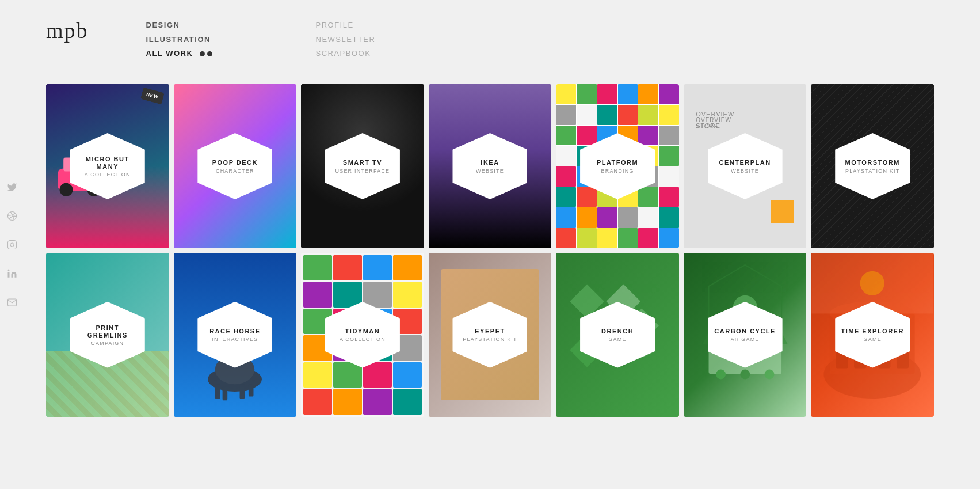 The image size is (980, 489). I want to click on hex-label-drench: DRENCH GAME, so click(617, 335).